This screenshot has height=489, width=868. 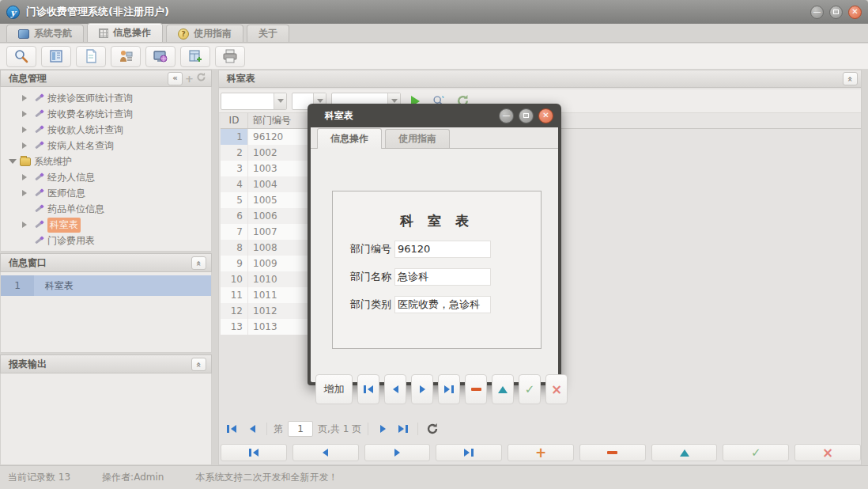 I want to click on add-icon: +, so click(x=190, y=79).